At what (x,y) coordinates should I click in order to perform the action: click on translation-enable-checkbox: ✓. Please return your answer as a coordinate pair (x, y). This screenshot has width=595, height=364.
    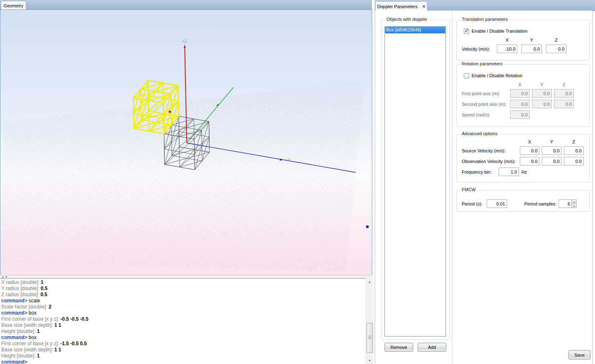
    Looking at the image, I should click on (467, 31).